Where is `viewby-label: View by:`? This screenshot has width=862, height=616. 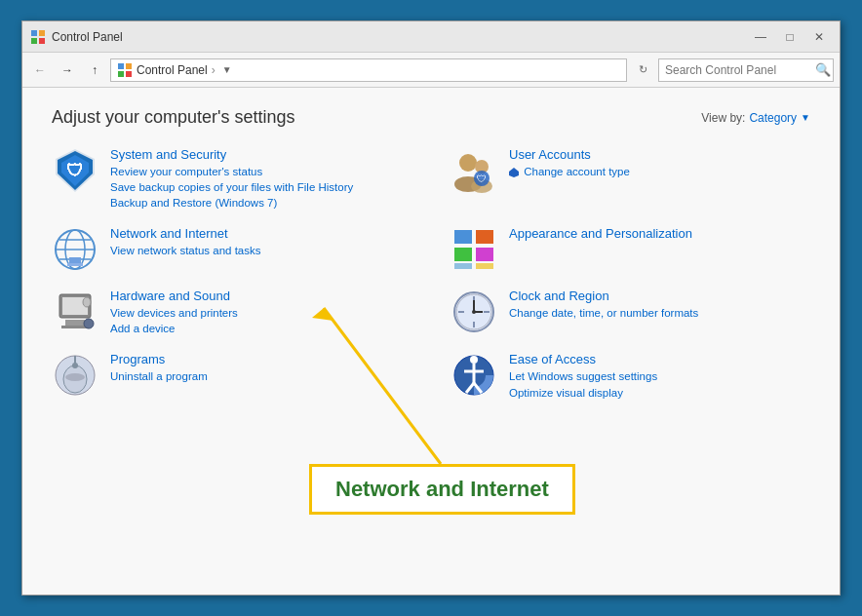 viewby-label: View by: is located at coordinates (724, 118).